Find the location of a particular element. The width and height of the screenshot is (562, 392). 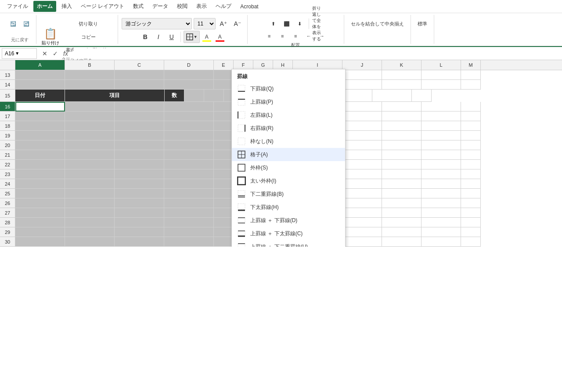

col-header-i: I is located at coordinates (318, 65).